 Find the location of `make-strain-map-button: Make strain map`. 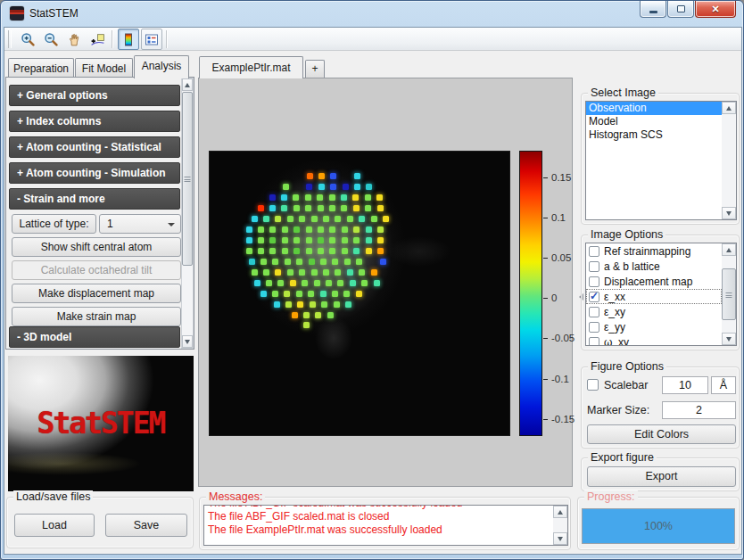

make-strain-map-button: Make strain map is located at coordinates (96, 317).